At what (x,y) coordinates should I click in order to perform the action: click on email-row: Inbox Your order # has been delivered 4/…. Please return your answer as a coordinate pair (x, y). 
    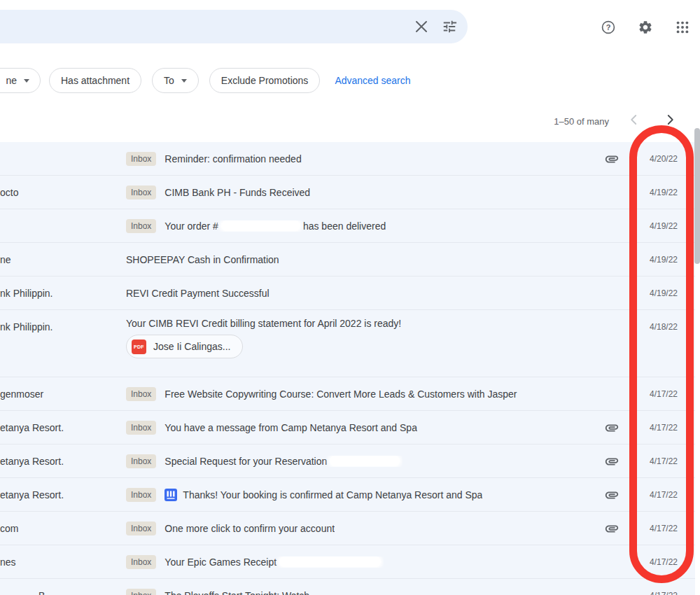
    Looking at the image, I should click on (347, 226).